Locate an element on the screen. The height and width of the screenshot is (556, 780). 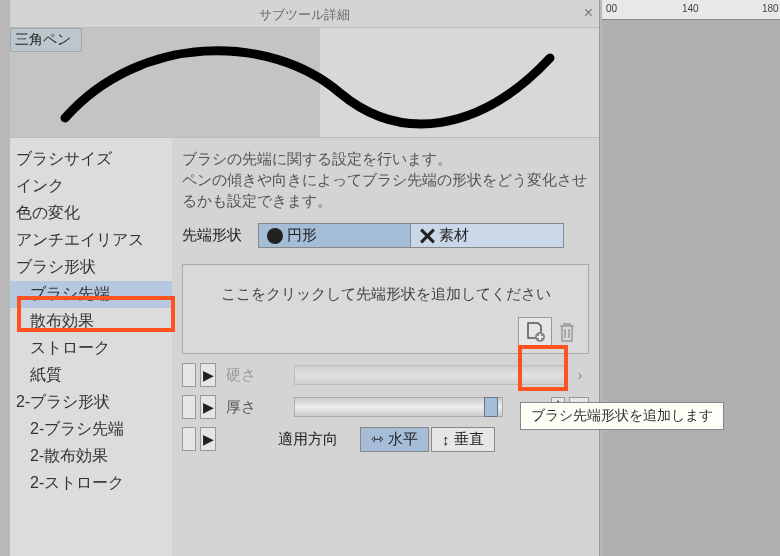
sidebar-item-brushshape: ブラシ形状 is located at coordinates (91, 268).